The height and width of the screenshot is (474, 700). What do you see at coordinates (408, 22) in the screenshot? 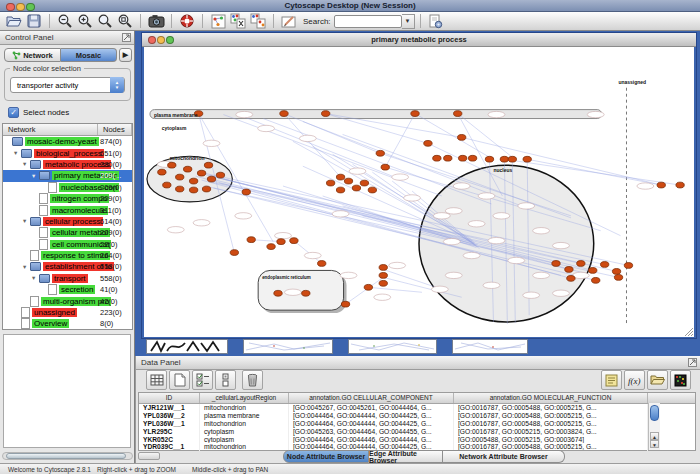
I see `search-dropdown-arrow: ▼` at bounding box center [408, 22].